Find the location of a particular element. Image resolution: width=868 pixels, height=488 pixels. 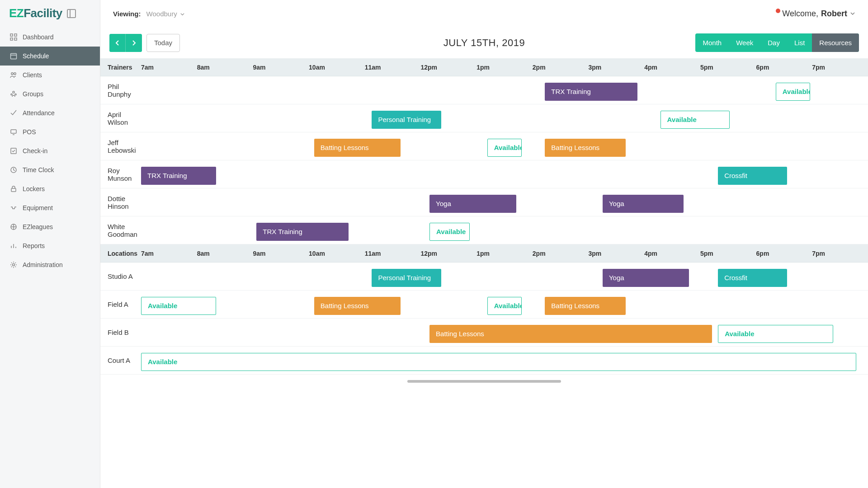

topbar: Viewing: Woodbury Welcome, Robert is located at coordinates (484, 14).